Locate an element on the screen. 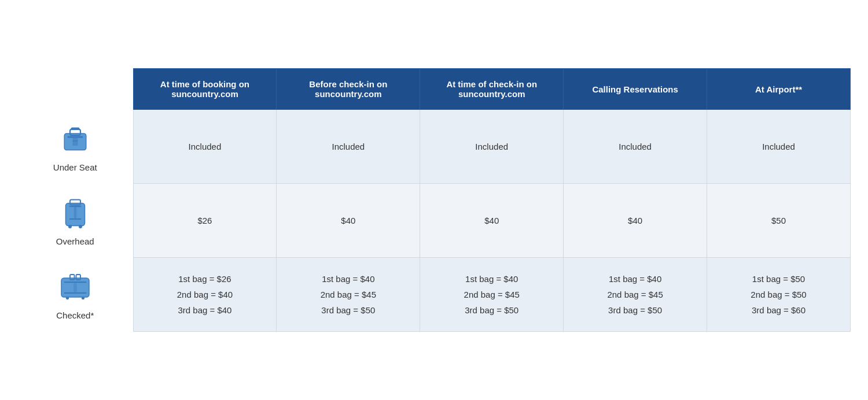 This screenshot has height=400, width=868. cell-r0-c3: Included is located at coordinates (635, 147).